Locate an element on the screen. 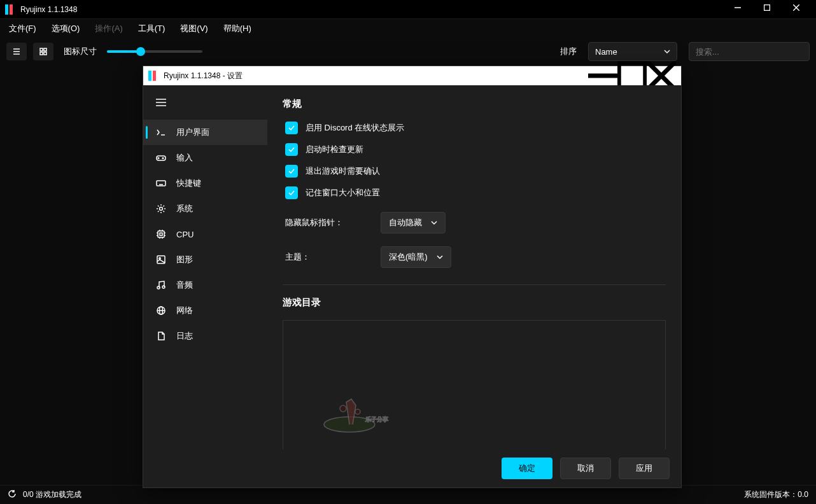 The image size is (816, 504). settings-footer: 确定 取消 应用 is located at coordinates (412, 468).